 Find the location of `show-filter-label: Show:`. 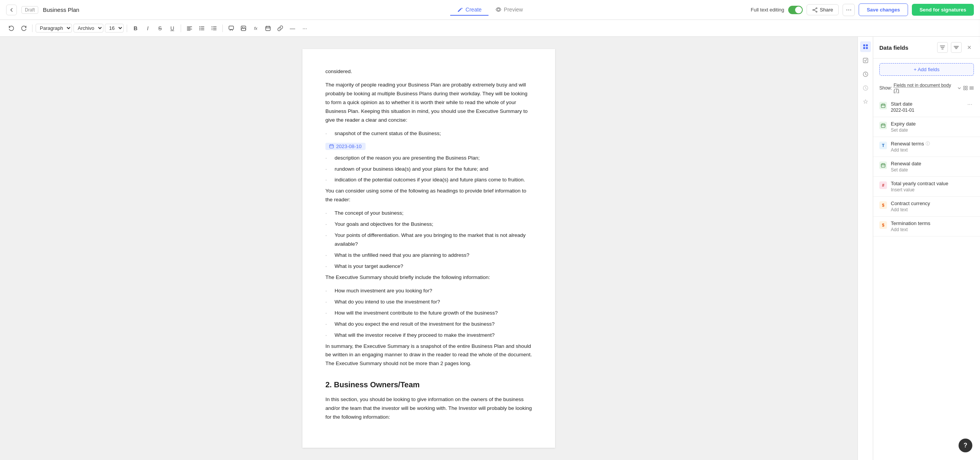

show-filter-label: Show: is located at coordinates (886, 88).